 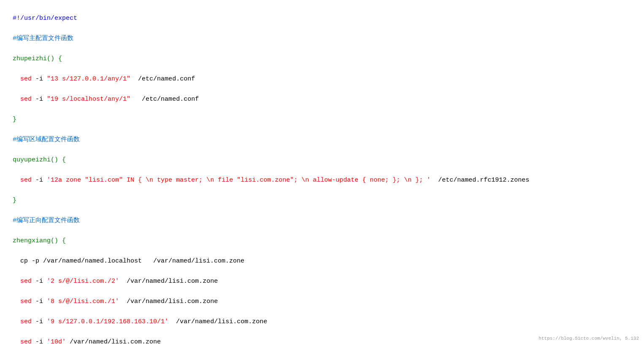 I want to click on line-sed4: sed -i '2 s/@/lisi.com./2' /var/named/li…, so click(x=115, y=282).